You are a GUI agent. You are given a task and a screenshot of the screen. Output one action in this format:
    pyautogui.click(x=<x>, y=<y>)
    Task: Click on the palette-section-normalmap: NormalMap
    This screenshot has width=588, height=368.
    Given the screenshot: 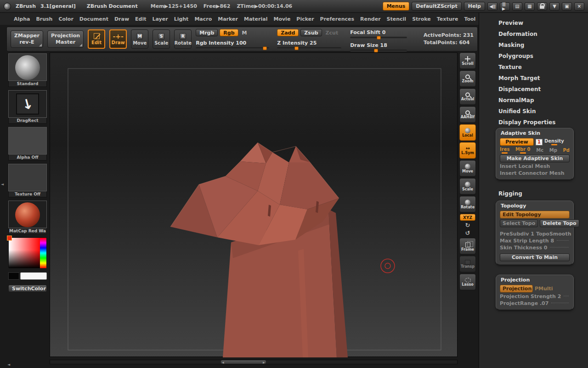 What is the action you would take?
    pyautogui.click(x=542, y=100)
    